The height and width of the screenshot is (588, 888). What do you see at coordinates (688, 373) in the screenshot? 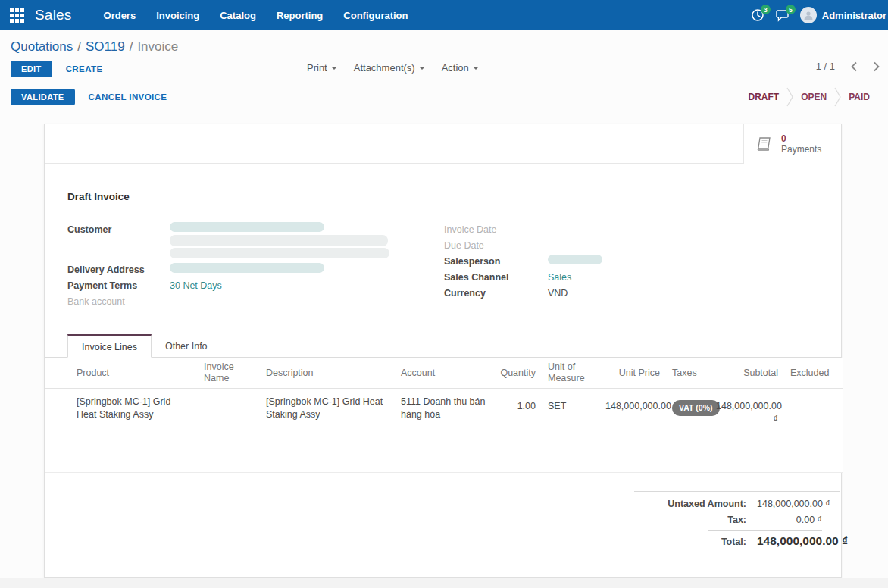
I see `col-taxes: Taxes` at bounding box center [688, 373].